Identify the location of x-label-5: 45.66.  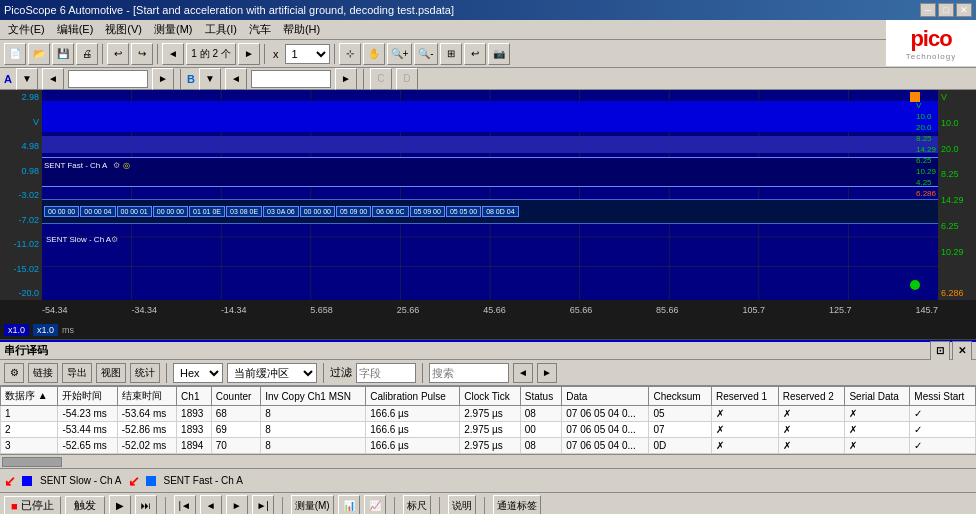
(494, 310).